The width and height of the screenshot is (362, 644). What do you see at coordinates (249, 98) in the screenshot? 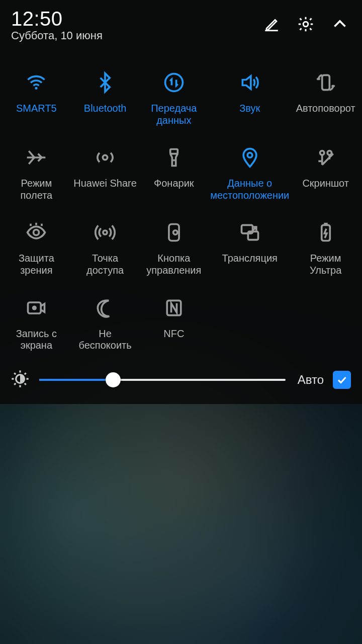
I see `tile-sound: Звук` at bounding box center [249, 98].